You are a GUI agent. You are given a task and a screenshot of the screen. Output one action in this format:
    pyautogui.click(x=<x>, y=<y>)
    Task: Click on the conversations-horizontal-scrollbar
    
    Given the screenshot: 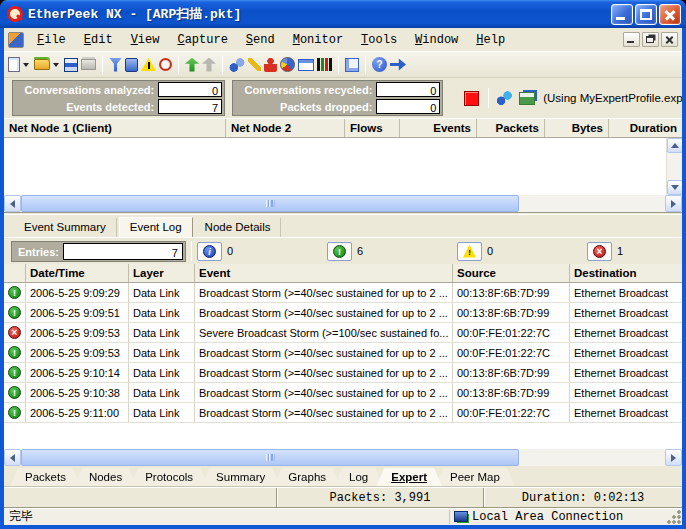 What is the action you would take?
    pyautogui.click(x=343, y=204)
    